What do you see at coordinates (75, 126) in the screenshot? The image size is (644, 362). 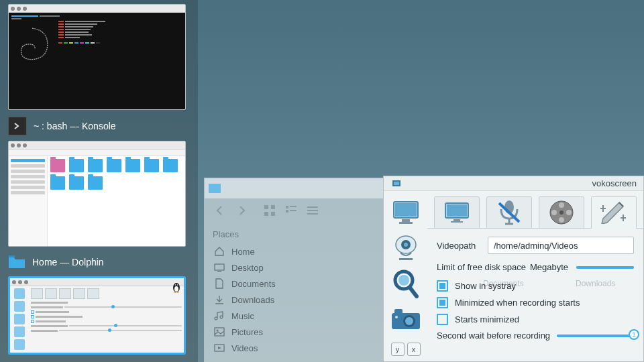 I see `task-title: ~ : bash — Konsole` at bounding box center [75, 126].